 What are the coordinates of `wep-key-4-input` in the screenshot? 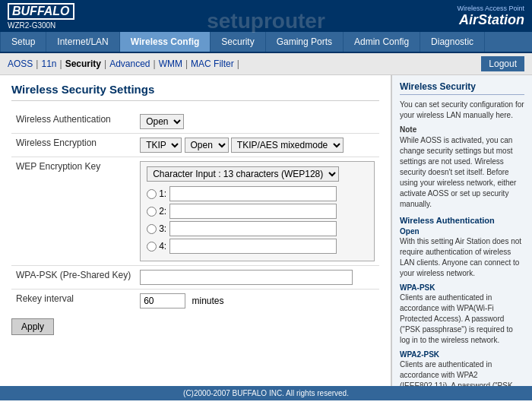 It's located at (253, 246).